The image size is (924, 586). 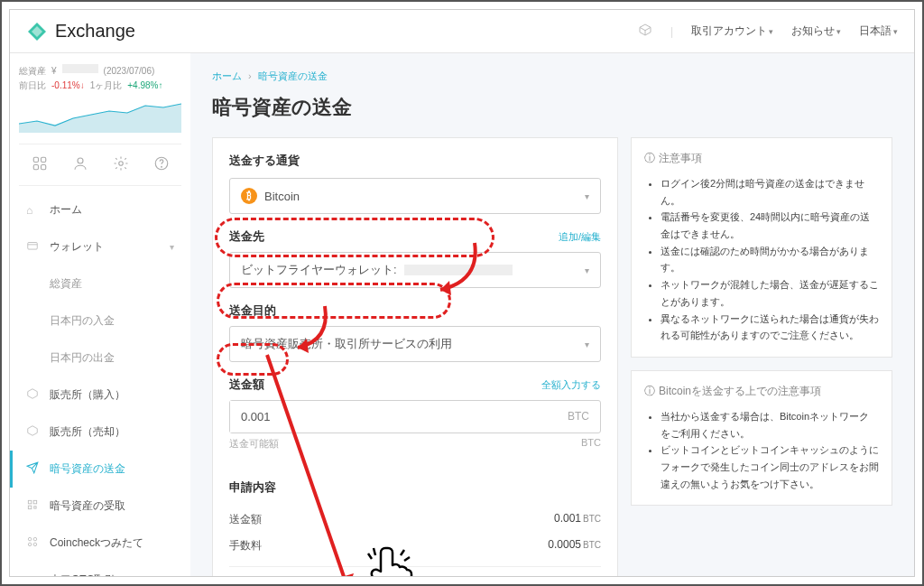 I want to click on notes2-item: ビットコインとビットコインキャッシュのようにフォークで発生したコイン同士のアドレ…, so click(x=770, y=467).